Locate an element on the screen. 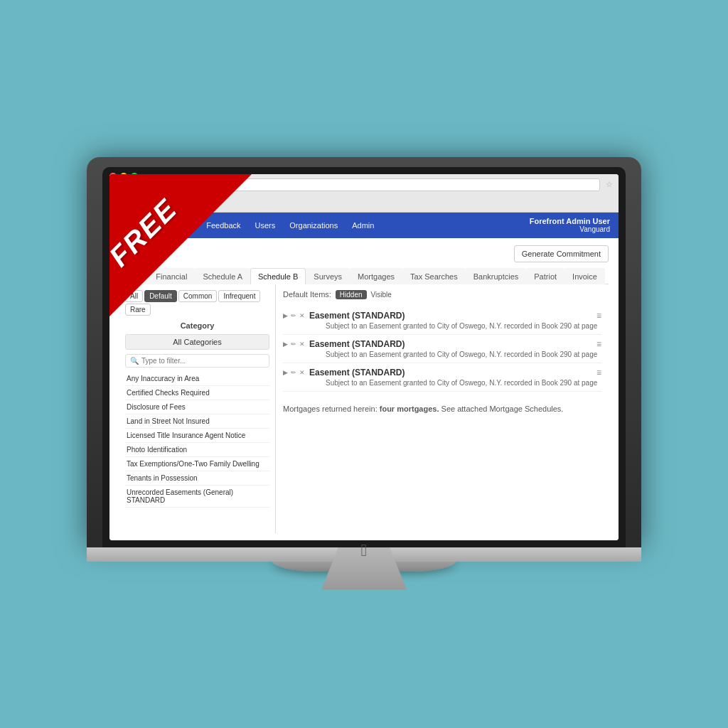  minimize-window-dot is located at coordinates (127, 185).